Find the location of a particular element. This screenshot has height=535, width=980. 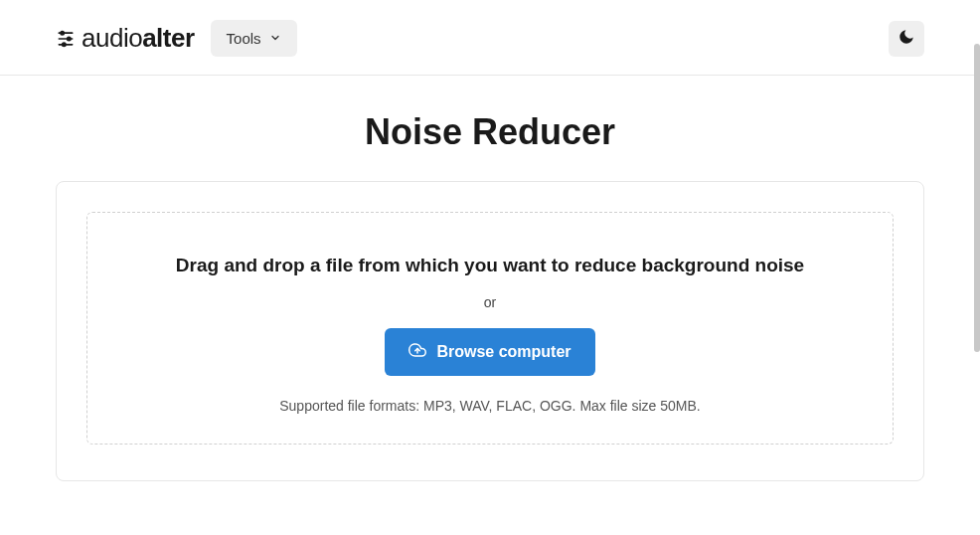

scrollbar is located at coordinates (977, 268).